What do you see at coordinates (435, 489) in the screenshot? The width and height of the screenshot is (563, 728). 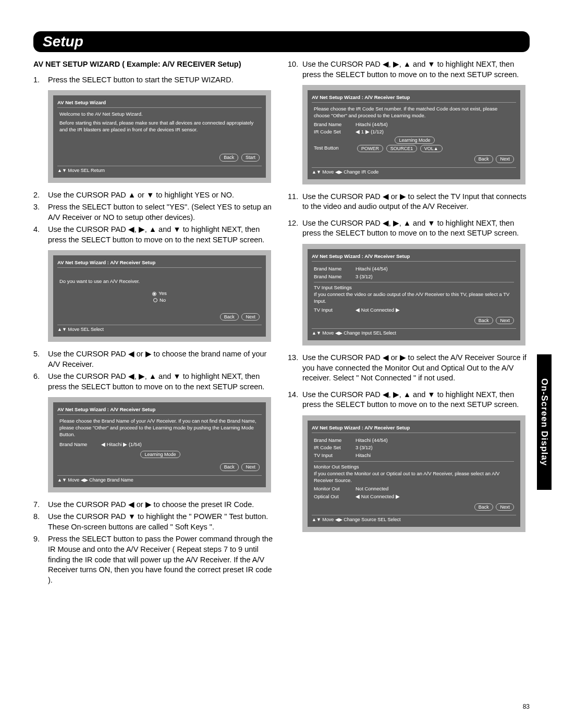 I see `osd6-mon-value: Not Connected` at bounding box center [435, 489].